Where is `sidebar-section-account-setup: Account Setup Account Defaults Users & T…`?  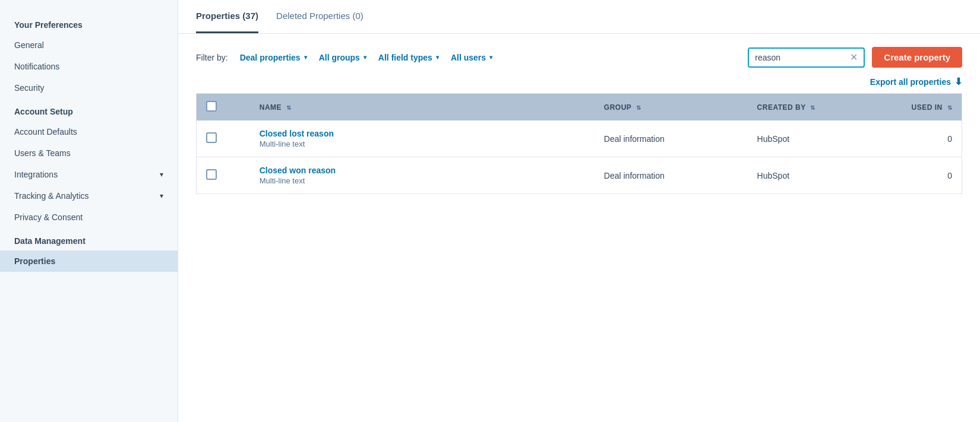
sidebar-section-account-setup: Account Setup Account Defaults Users & T… is located at coordinates (89, 163).